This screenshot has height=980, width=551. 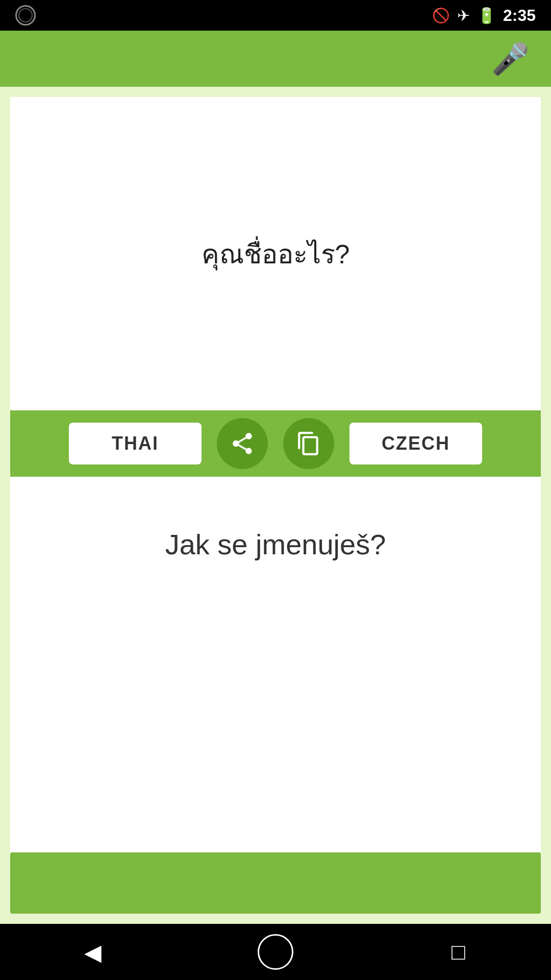 I want to click on recent-button: □, so click(x=458, y=952).